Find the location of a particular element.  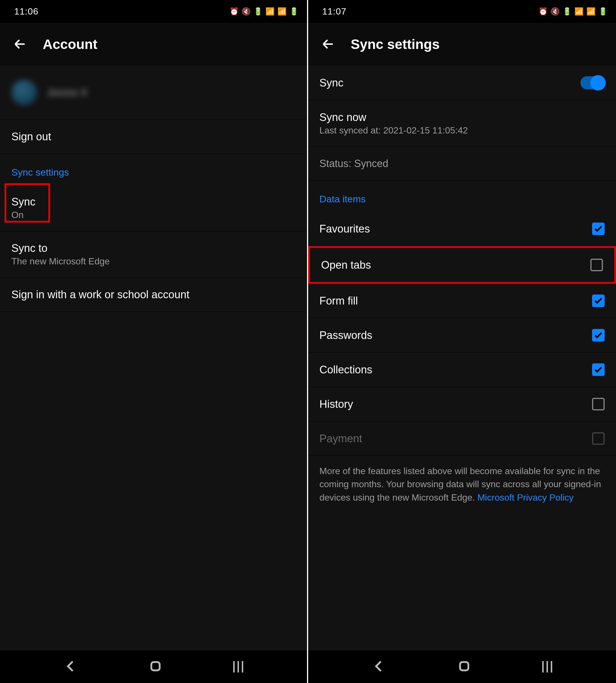

status-bar: 11:06 ⏰ 🔇 🔋 📶 📶 🔋 is located at coordinates (154, 12).